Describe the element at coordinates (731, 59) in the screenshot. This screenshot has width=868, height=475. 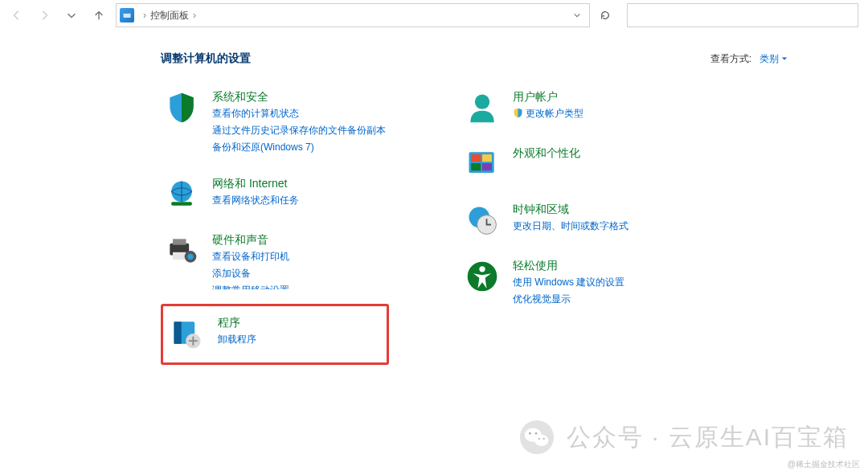
I see `view-mode-label: 查看方式:` at that location.